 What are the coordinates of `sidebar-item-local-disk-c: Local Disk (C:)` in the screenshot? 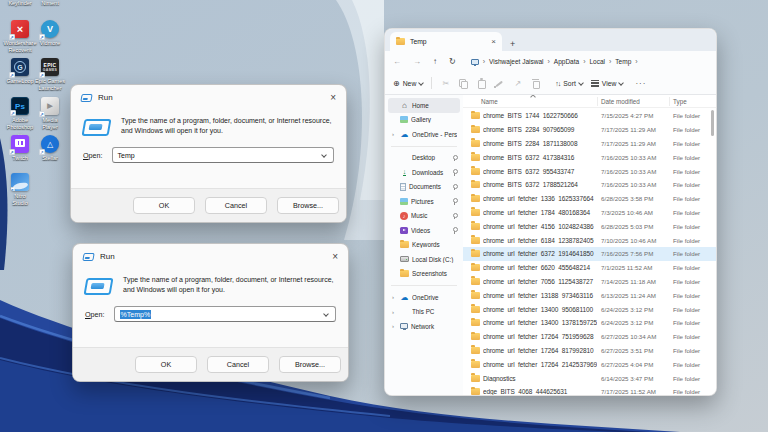 It's located at (424, 260).